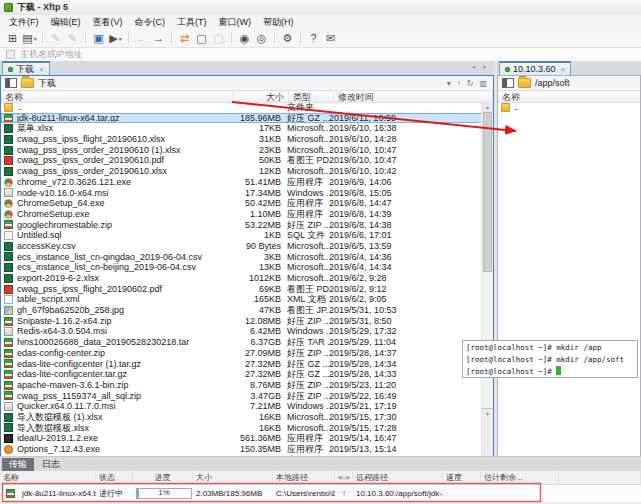 The width and height of the screenshot is (641, 504). I want to click on sync-icon: ◉, so click(244, 38).